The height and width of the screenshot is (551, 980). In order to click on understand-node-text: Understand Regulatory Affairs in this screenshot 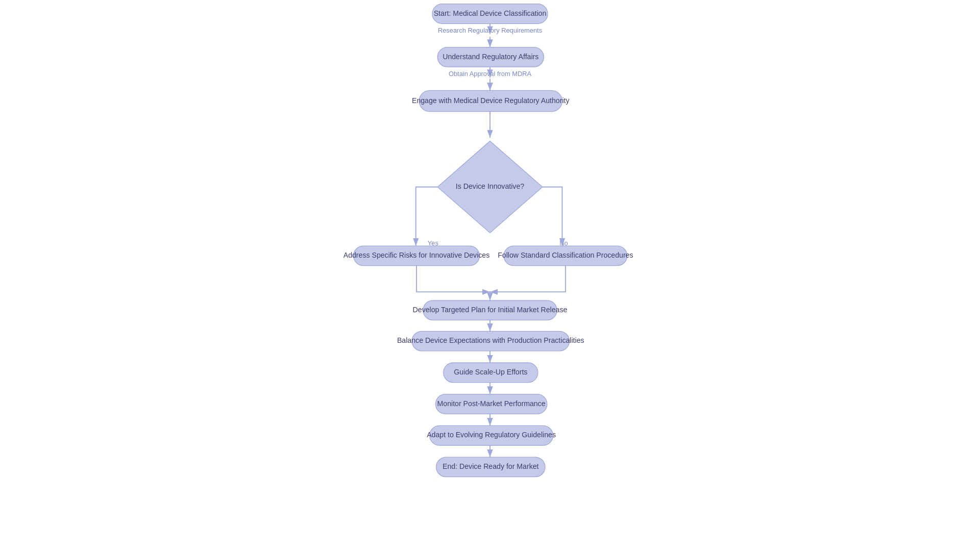, I will do `click(491, 57)`.